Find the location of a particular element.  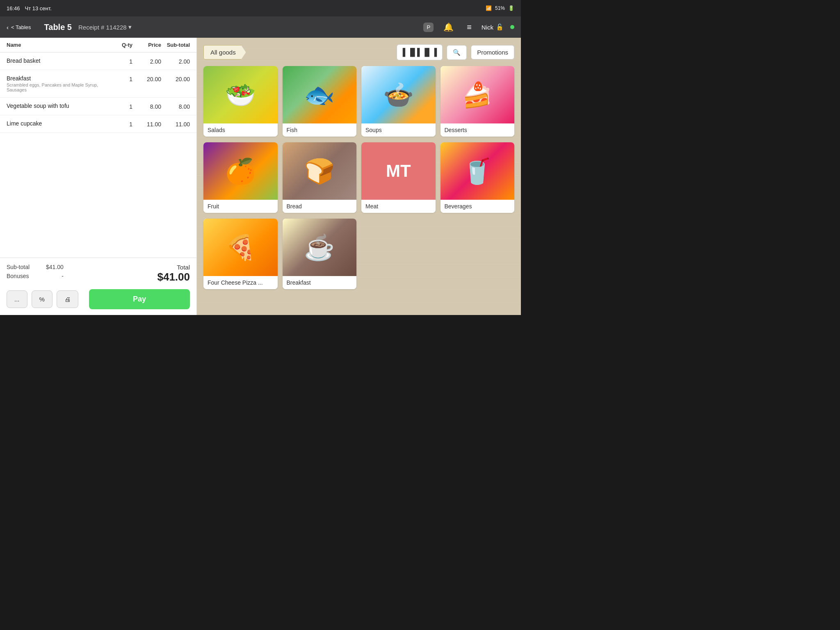

print-button: 🖨 is located at coordinates (67, 299).